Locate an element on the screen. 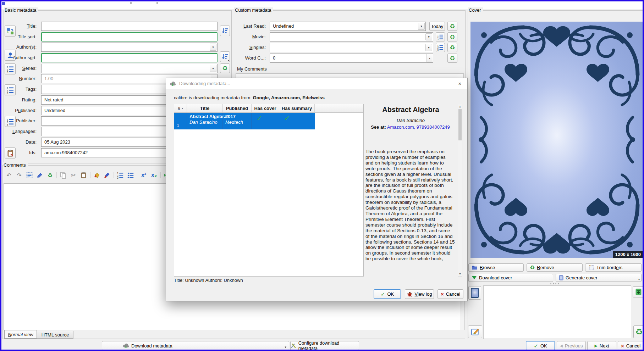 Image resolution: width=644 pixels, height=351 pixels. results-table: #▾ Title Published Has cover Has summary… is located at coordinates (269, 190).